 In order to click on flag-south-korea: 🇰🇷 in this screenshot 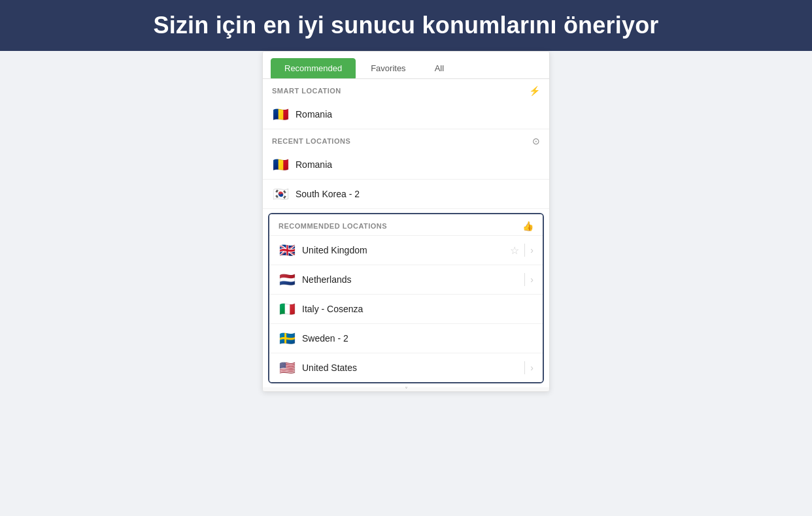, I will do `click(280, 194)`.